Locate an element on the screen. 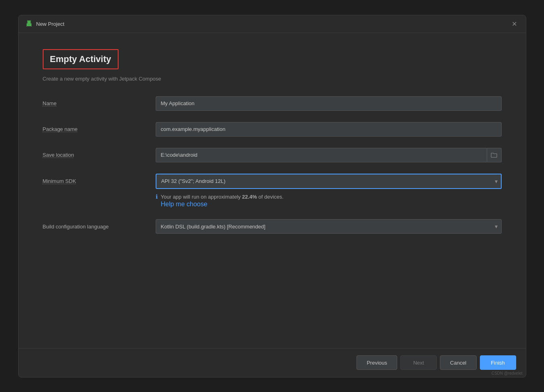  package-label: Package name is located at coordinates (99, 129).